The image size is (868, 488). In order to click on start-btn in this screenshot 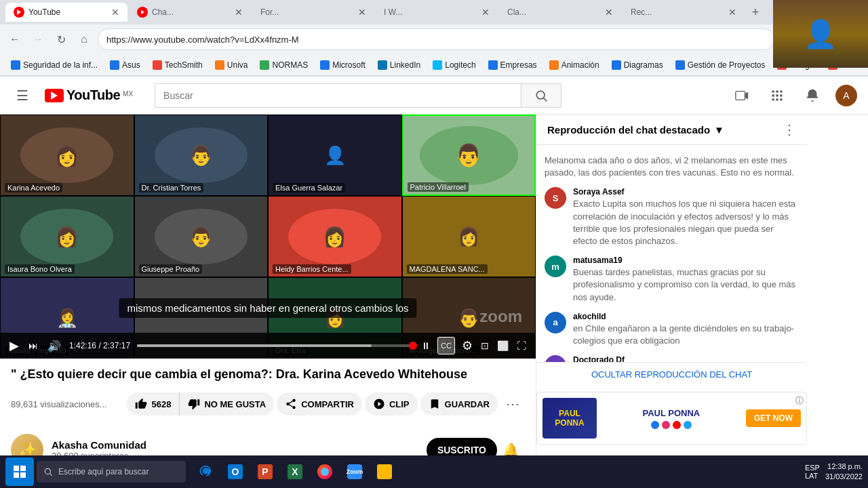, I will do `click(20, 472)`.